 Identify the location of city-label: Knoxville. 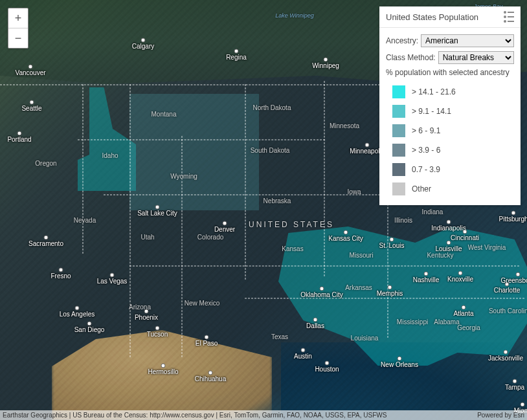
(460, 280).